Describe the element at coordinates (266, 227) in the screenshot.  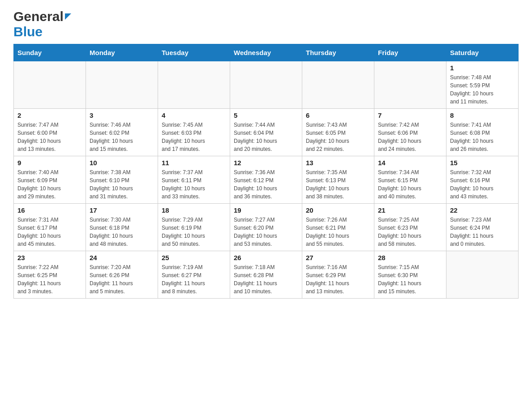
I see `calendar-cell-week4-day3: 19Sunrise: 7:27 AMSunset: 6:20 PMDayligh…` at that location.